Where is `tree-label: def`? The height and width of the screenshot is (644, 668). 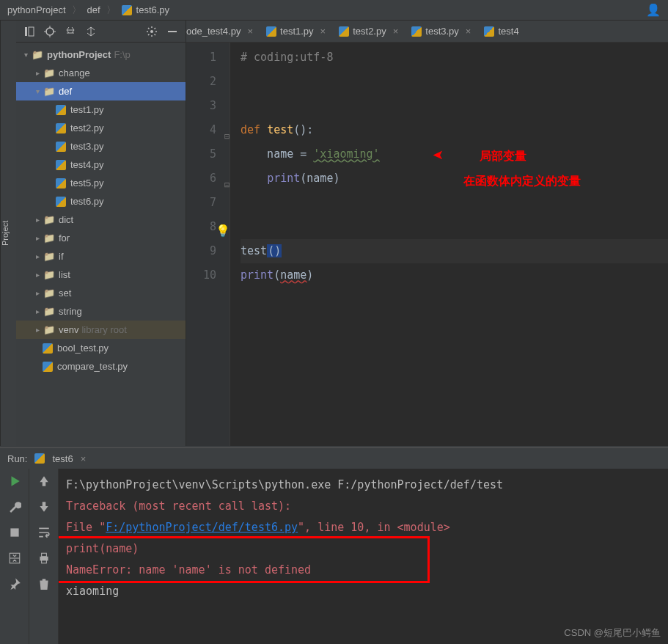
tree-label: def is located at coordinates (65, 91).